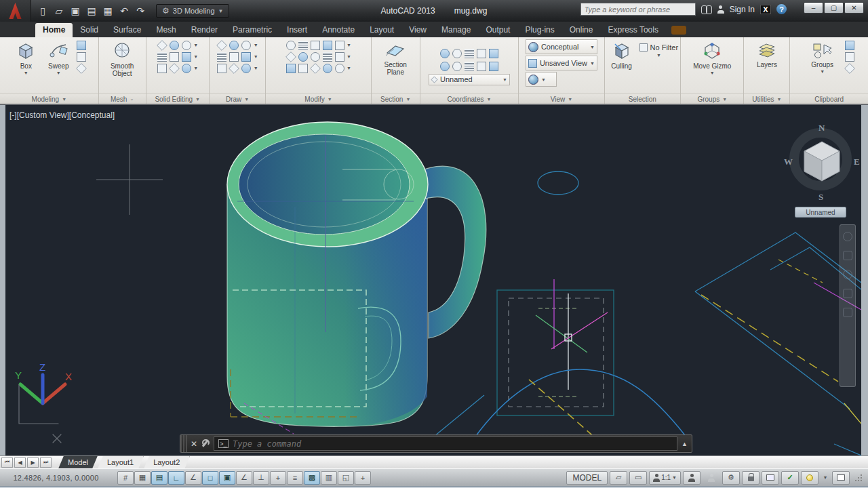 The image size is (868, 488). What do you see at coordinates (541, 79) in the screenshot?
I see `render-style-dropdown: ▼` at bounding box center [541, 79].